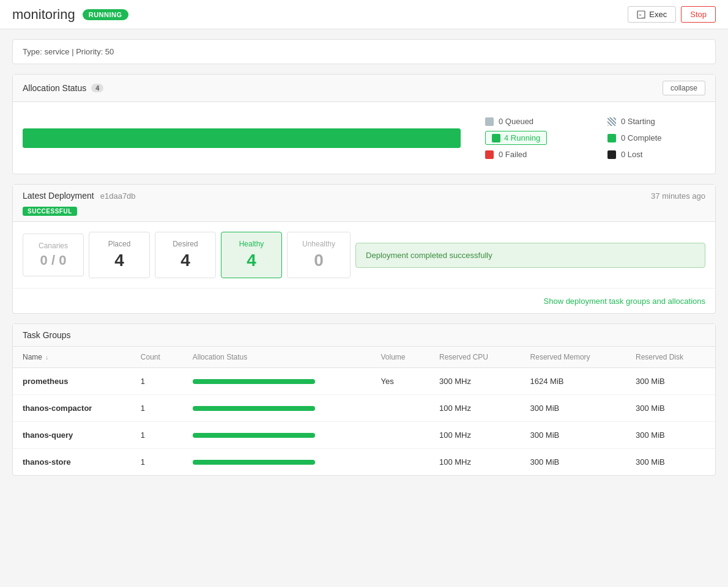 Image resolution: width=728 pixels, height=587 pixels. I want to click on canaries-label: Canaries, so click(53, 246).